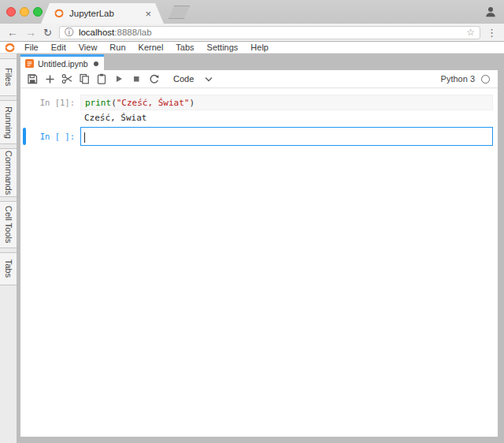 The image size is (504, 443). What do you see at coordinates (8, 77) in the screenshot?
I see `sidebar-tab-files: Files` at bounding box center [8, 77].